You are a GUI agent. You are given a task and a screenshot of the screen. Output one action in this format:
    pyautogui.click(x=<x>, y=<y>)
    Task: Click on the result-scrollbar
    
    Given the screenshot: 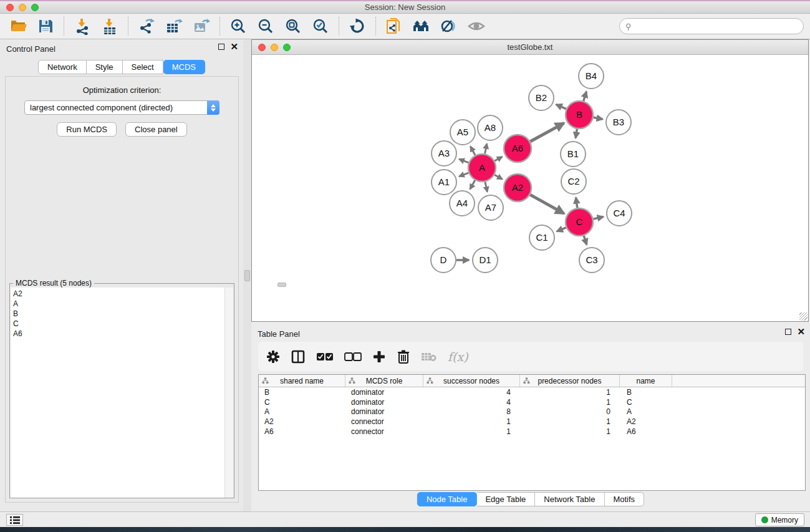 What is the action you would take?
    pyautogui.click(x=229, y=393)
    